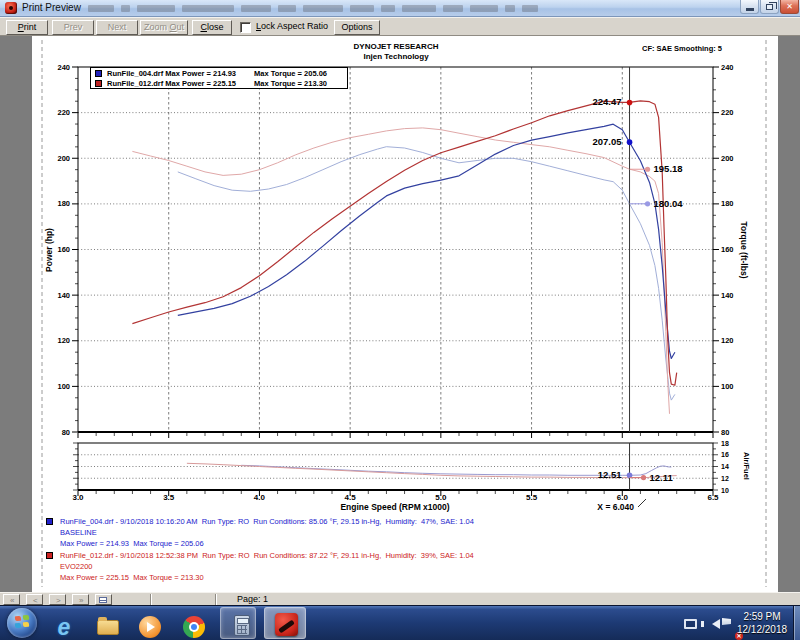 Image resolution: width=800 pixels, height=640 pixels. What do you see at coordinates (400, 622) in the screenshot?
I see `taskbar: e ✕ 2:59 PM 12/12/2018` at bounding box center [400, 622].